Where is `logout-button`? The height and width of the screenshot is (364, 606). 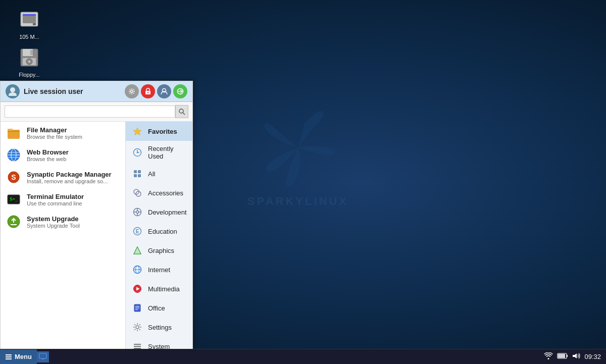
logout-button is located at coordinates (180, 91).